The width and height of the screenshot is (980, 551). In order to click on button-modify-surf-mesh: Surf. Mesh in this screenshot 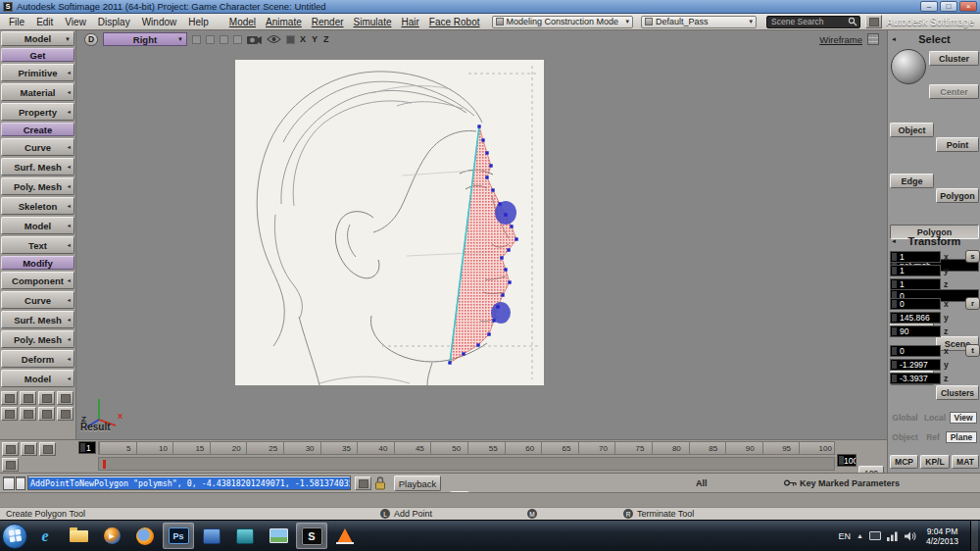, I will do `click(37, 320)`.